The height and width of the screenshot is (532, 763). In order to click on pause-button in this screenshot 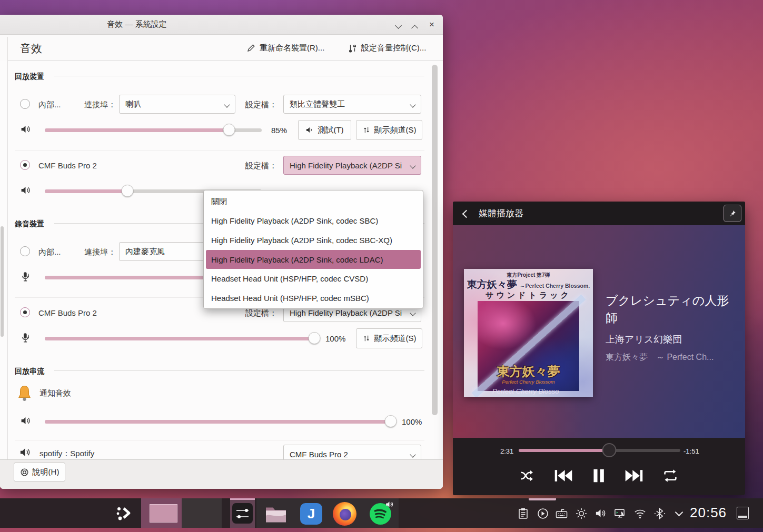, I will do `click(599, 476)`.